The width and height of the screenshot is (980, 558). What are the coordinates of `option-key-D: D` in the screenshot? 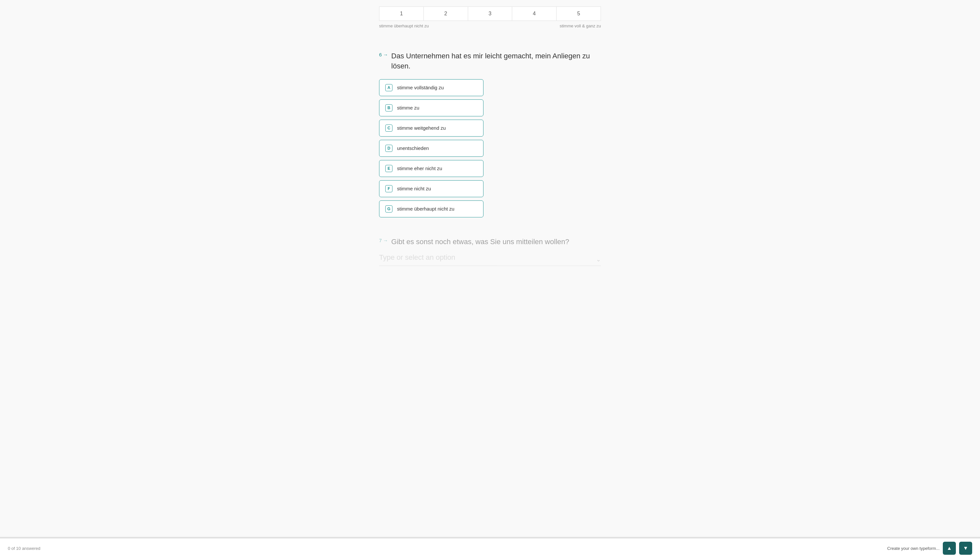 It's located at (389, 148).